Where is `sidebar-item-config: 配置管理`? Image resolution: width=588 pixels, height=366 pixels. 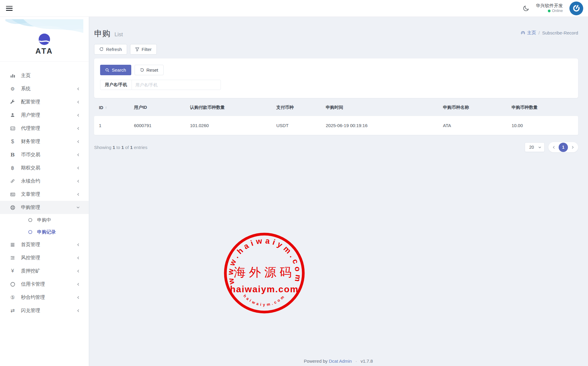 sidebar-item-config: 配置管理 is located at coordinates (44, 102).